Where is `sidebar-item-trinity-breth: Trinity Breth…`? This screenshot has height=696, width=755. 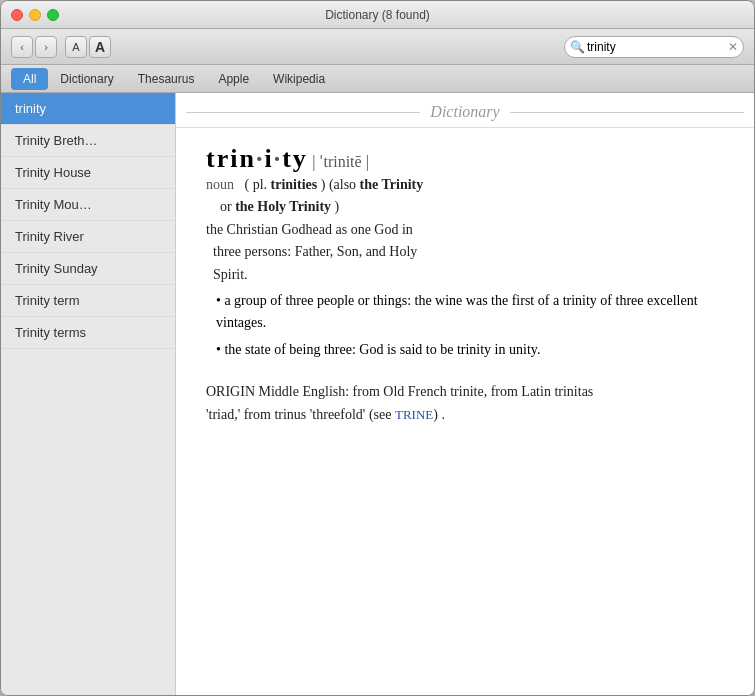 sidebar-item-trinity-breth: Trinity Breth… is located at coordinates (88, 141).